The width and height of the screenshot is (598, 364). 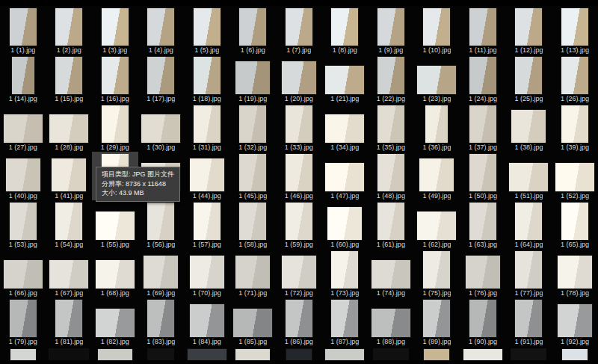 I want to click on file-item: 1 (92).jpg, so click(x=575, y=321).